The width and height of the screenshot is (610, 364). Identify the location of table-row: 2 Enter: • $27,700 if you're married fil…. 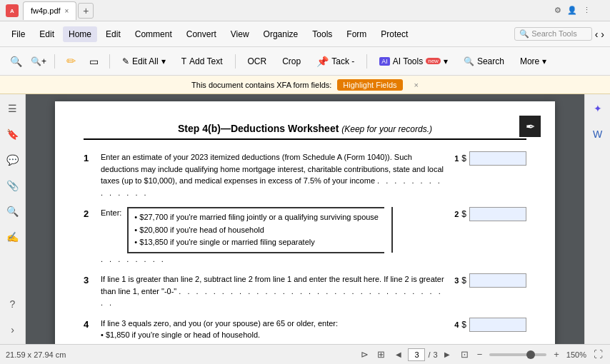
(305, 236).